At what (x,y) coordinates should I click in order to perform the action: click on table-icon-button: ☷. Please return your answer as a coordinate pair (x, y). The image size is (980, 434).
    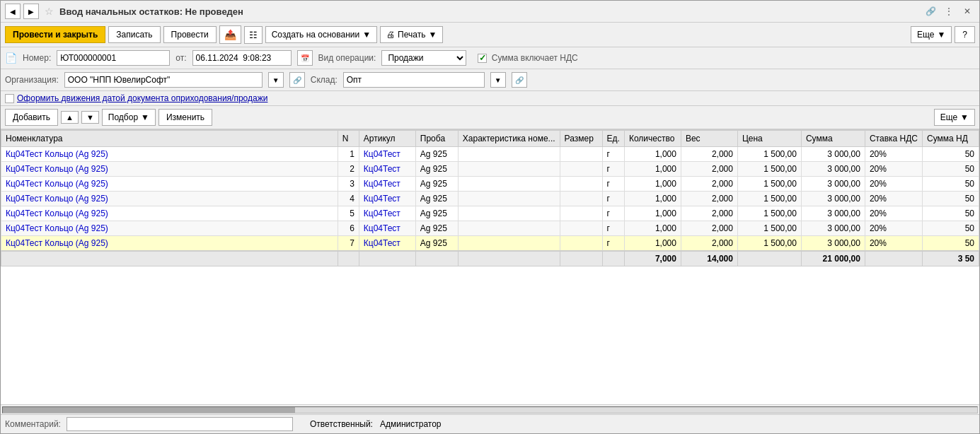
    Looking at the image, I should click on (253, 35).